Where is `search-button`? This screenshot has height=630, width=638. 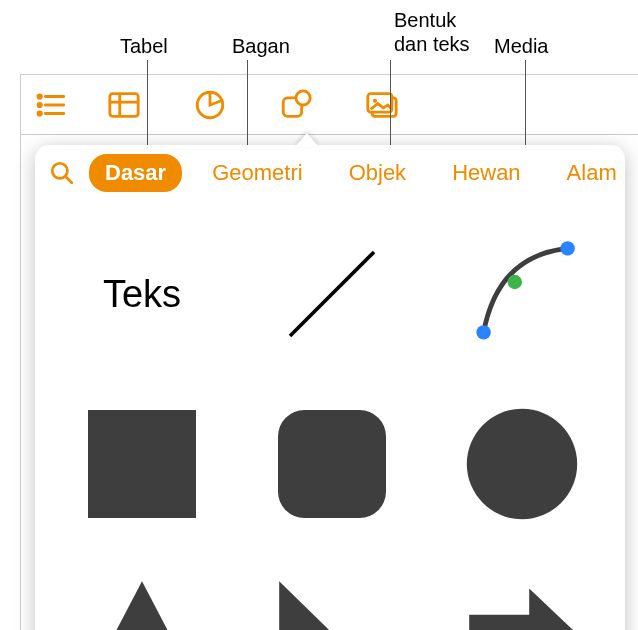 search-button is located at coordinates (62, 173).